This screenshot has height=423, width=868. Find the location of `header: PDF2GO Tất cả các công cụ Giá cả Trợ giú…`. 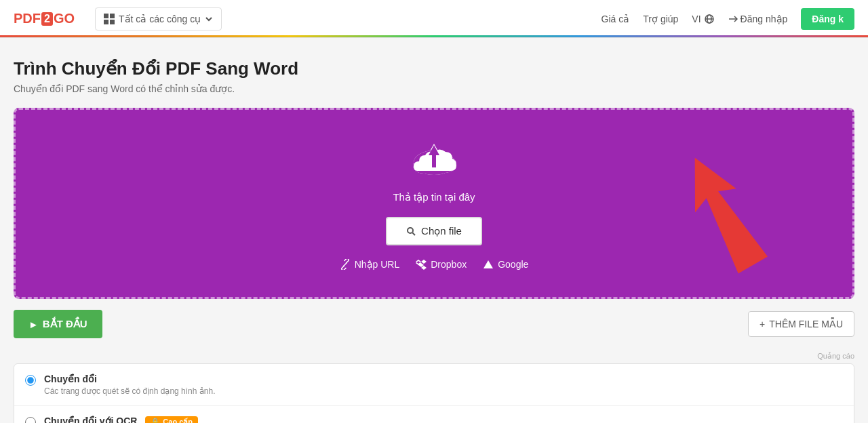

header: PDF2GO Tất cả các công cụ Giá cả Trợ giú… is located at coordinates (434, 19).